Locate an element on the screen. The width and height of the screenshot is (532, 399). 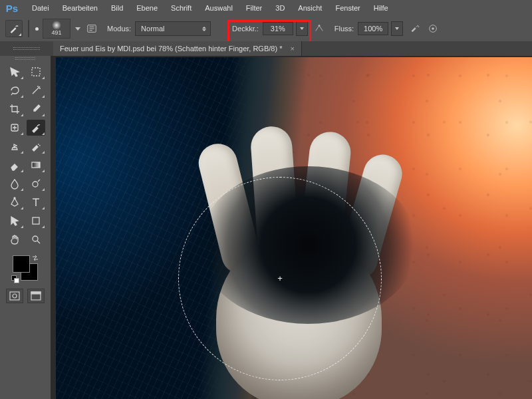
opacity-label: Deckkr.: is located at coordinates (245, 29).